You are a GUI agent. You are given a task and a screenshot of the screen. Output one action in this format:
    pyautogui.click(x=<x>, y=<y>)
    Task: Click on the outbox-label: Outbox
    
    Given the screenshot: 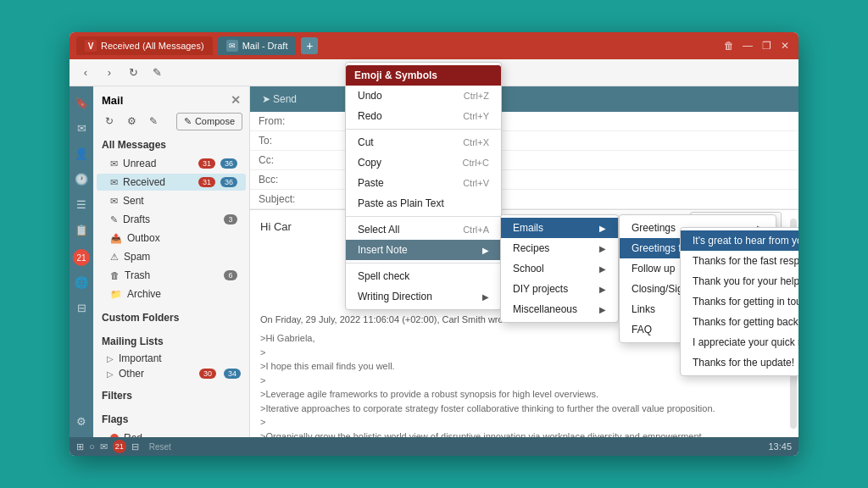 What is the action you would take?
    pyautogui.click(x=182, y=238)
    